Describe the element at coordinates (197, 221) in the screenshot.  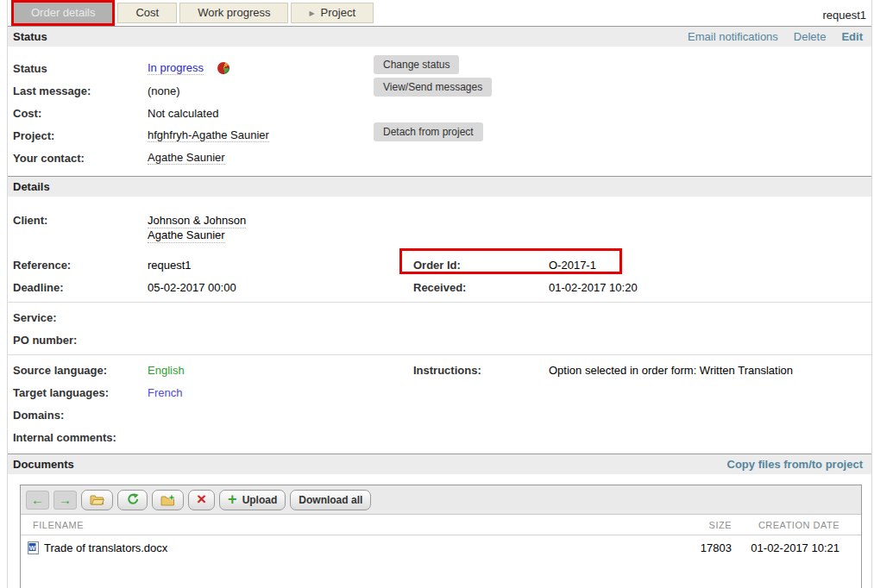
I see `client-company: Johnson & Johnson` at that location.